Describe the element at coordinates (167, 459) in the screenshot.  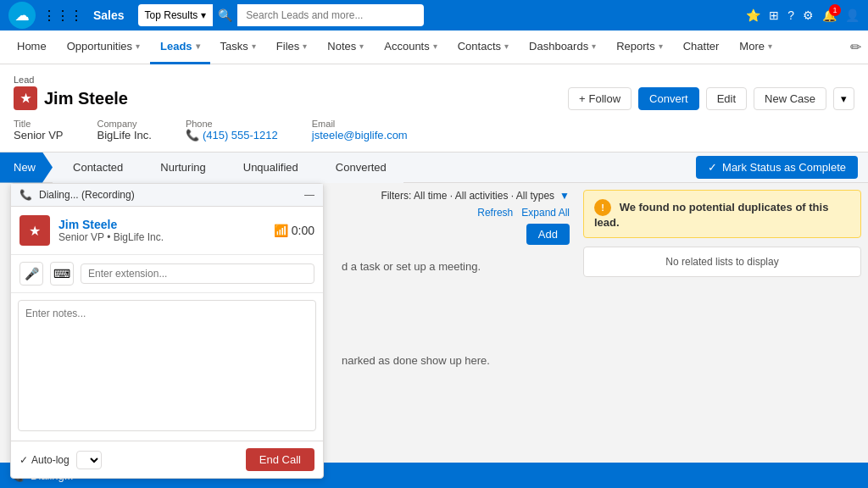
I see `dialing-footer: ✓ Auto-log End Call` at that location.